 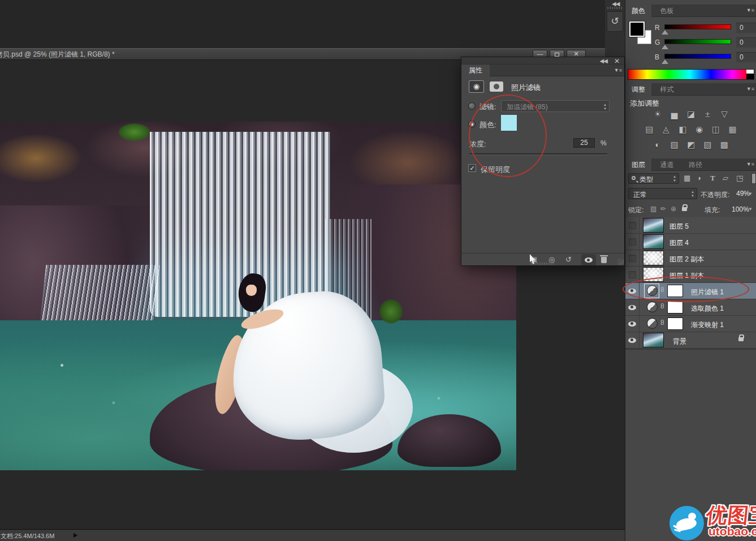 I want to click on lock-image-pixels-icon: ✏, so click(x=663, y=209).